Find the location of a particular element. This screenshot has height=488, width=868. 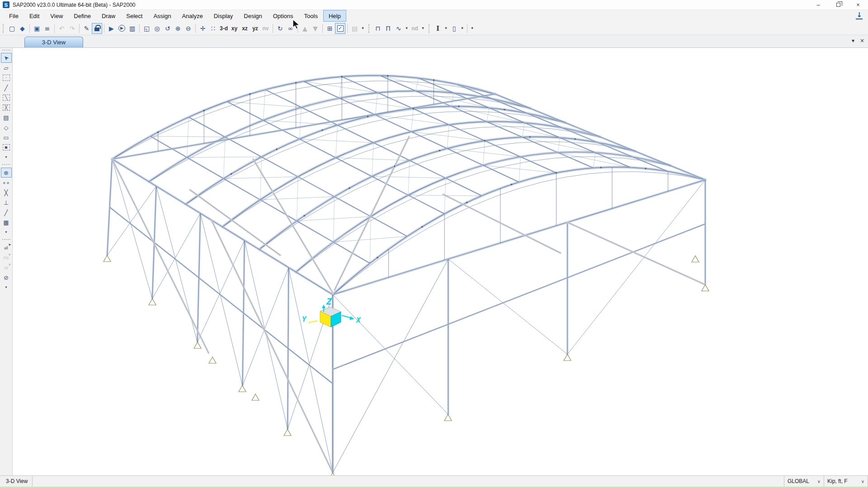

snap-to-lines-button: ╱ is located at coordinates (6, 212).